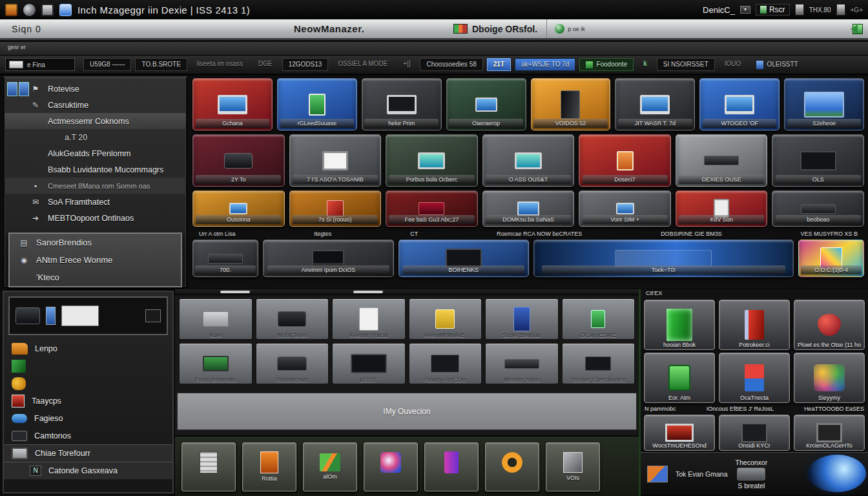  Describe the element at coordinates (570, 28) in the screenshot. I see `menubar-status-badge: p oe ik` at that location.